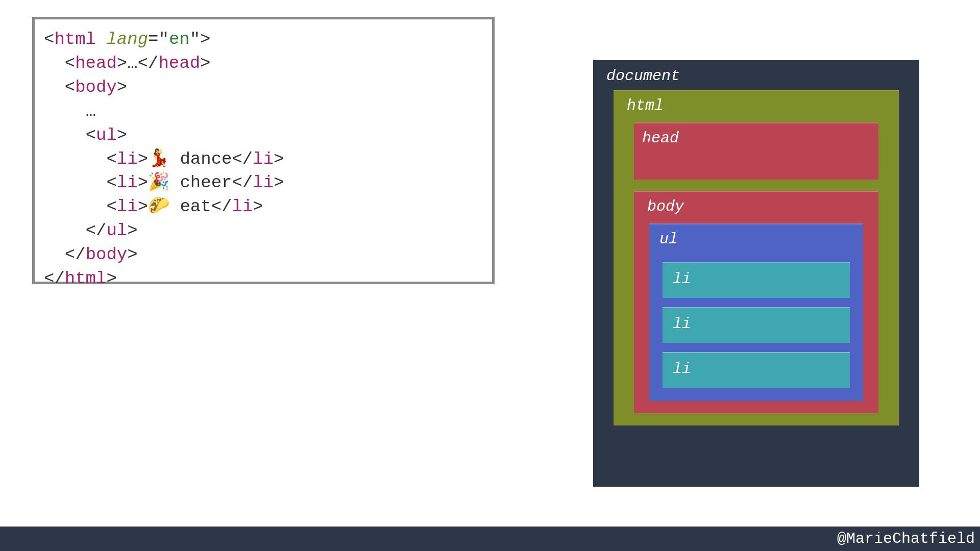 Image resolution: width=980 pixels, height=551 pixels. I want to click on code-line: <head>…</head>, so click(263, 63).